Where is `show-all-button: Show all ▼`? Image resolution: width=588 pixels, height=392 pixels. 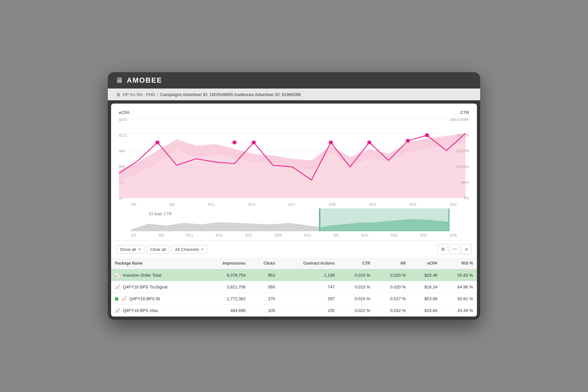 show-all-button: Show all ▼ is located at coordinates (131, 250).